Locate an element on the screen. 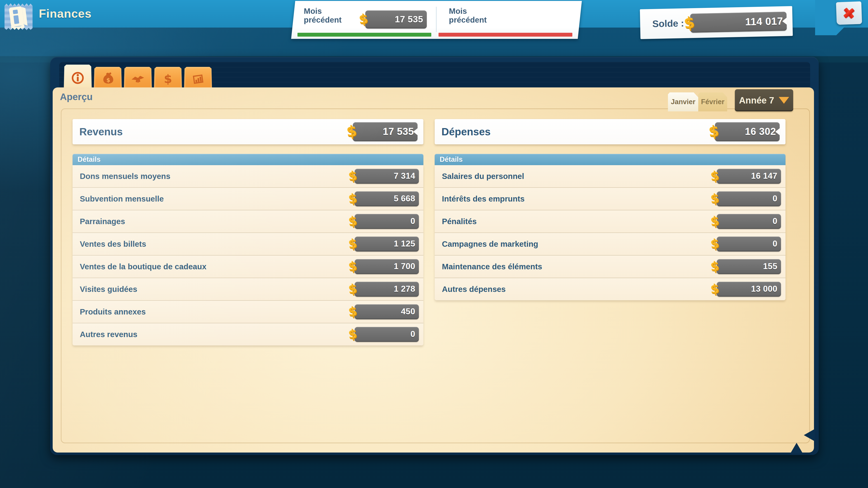 This screenshot has width=868, height=488. card-title: Revenus is located at coordinates (101, 132).